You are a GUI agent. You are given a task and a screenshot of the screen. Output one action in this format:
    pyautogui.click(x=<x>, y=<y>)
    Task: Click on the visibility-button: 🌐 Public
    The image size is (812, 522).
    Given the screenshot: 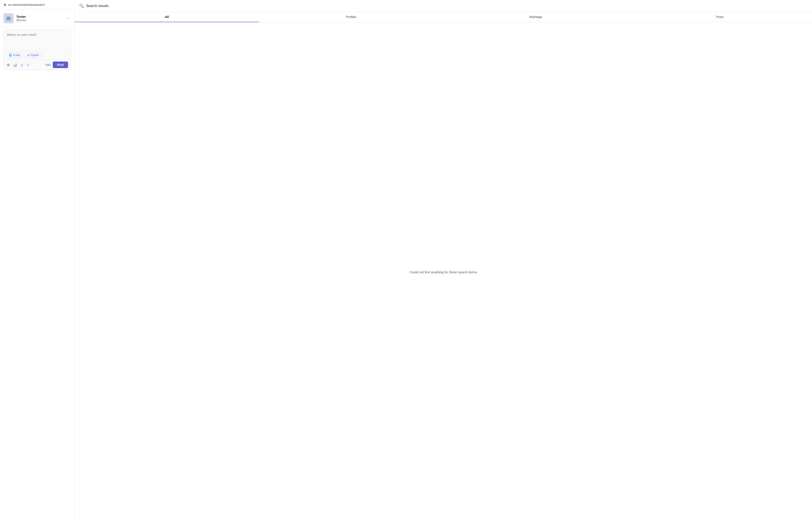 What is the action you would take?
    pyautogui.click(x=15, y=55)
    